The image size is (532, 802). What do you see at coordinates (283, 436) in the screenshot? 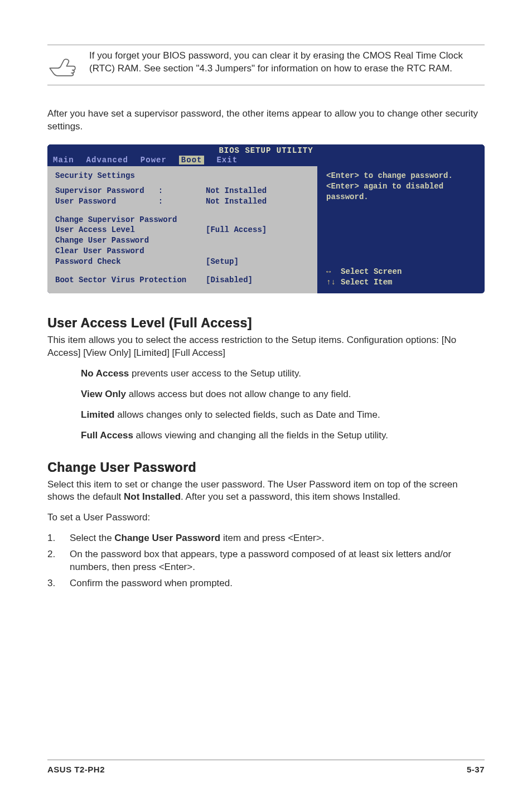
I see `full-access-desc: Full Access allows viewing and changing …` at bounding box center [283, 436].